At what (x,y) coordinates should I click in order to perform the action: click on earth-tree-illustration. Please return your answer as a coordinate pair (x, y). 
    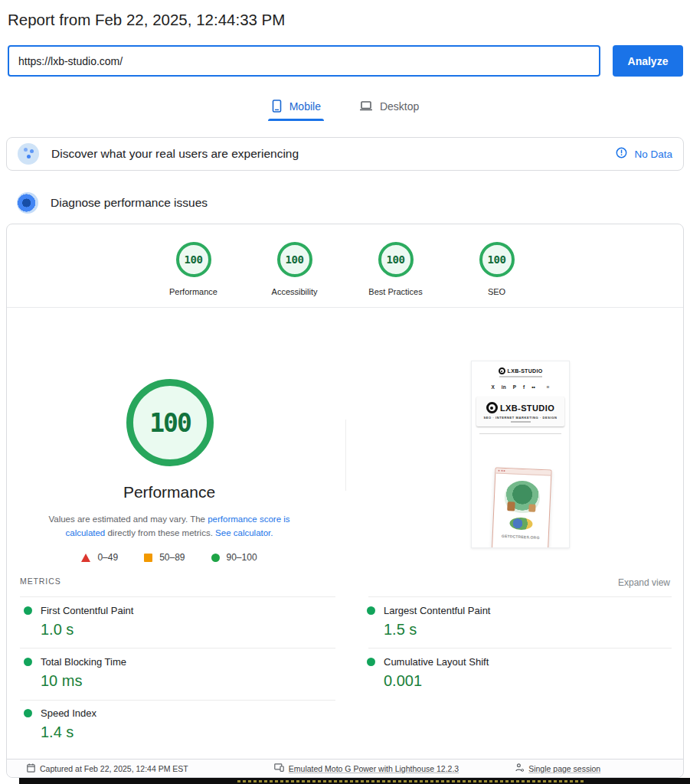
    Looking at the image, I should click on (522, 497).